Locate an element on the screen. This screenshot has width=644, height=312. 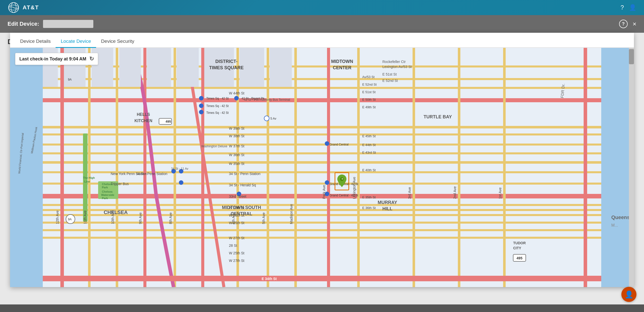
svg-text: E 40th St is located at coordinates (369, 170).